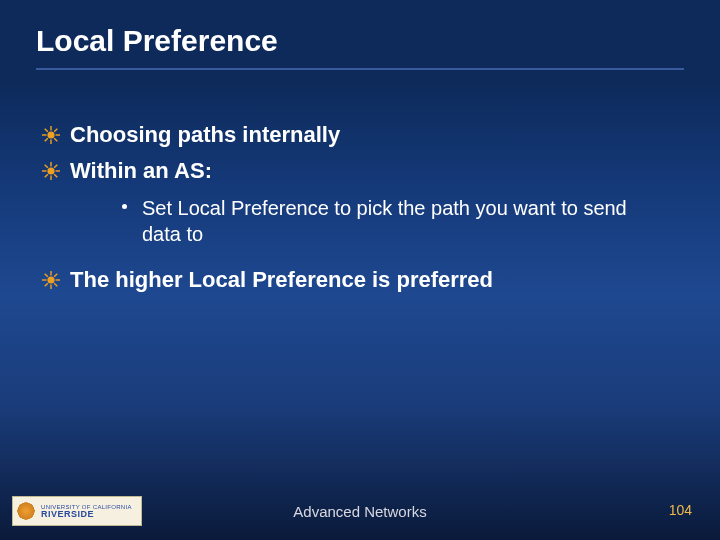  Describe the element at coordinates (360, 512) in the screenshot. I see `footer-center-text: Advanced Networks` at that location.